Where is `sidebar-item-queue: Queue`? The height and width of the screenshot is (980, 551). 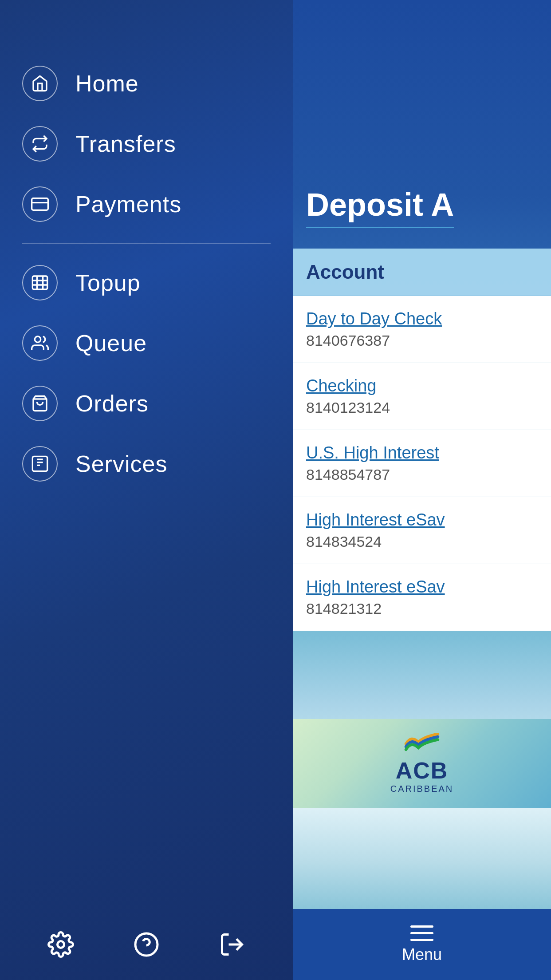
sidebar-item-queue: Queue is located at coordinates (146, 343).